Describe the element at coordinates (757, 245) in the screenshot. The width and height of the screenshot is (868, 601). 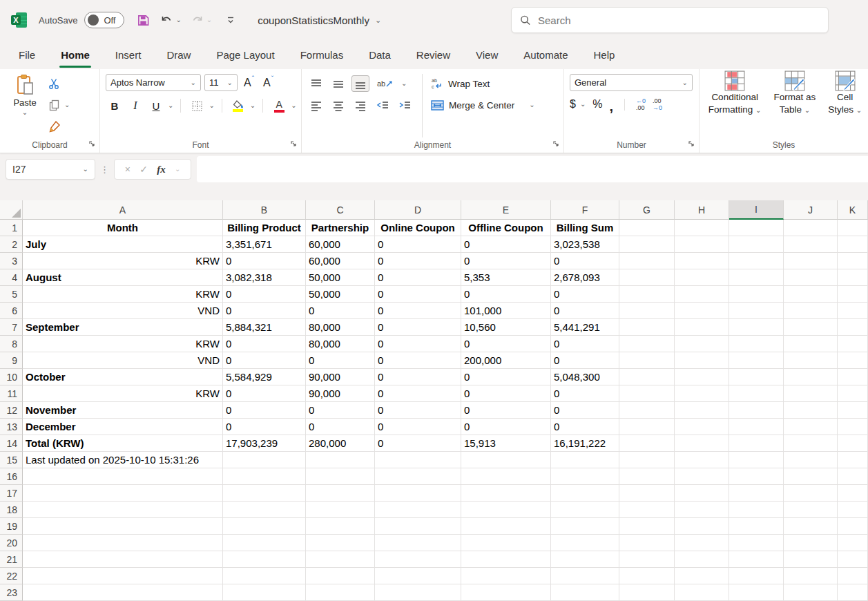
I see `cell-I2` at that location.